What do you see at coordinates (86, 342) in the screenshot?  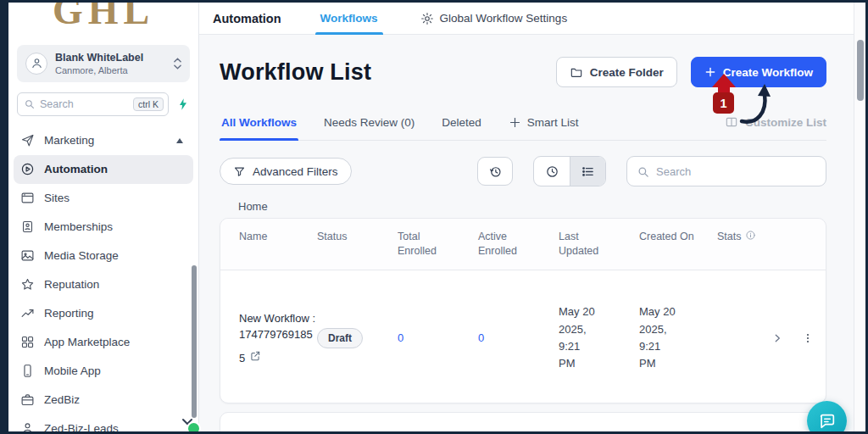 I see `sidebar-item-label: App Marketplace` at bounding box center [86, 342].